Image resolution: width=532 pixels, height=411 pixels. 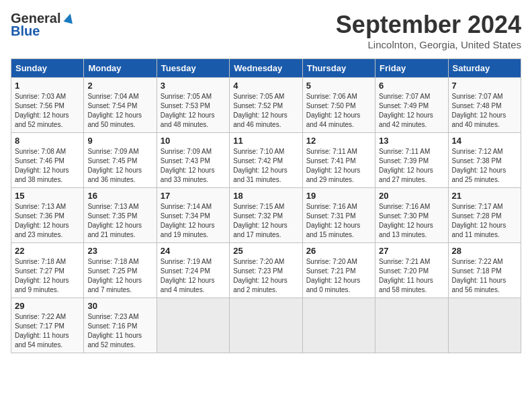 I want to click on col-thursday: Thursday, so click(x=339, y=68).